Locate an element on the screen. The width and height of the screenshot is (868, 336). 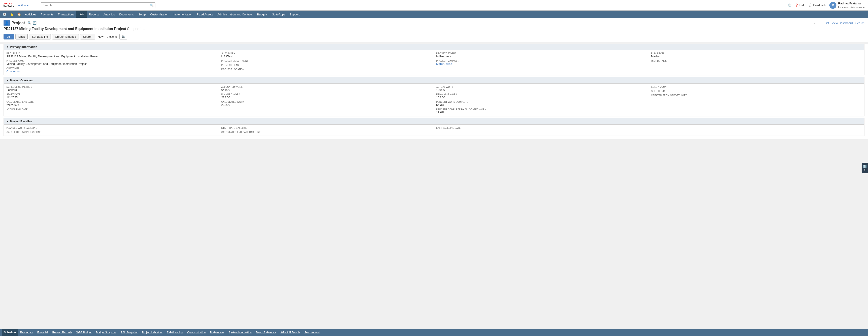
back-button: Back is located at coordinates (22, 37).